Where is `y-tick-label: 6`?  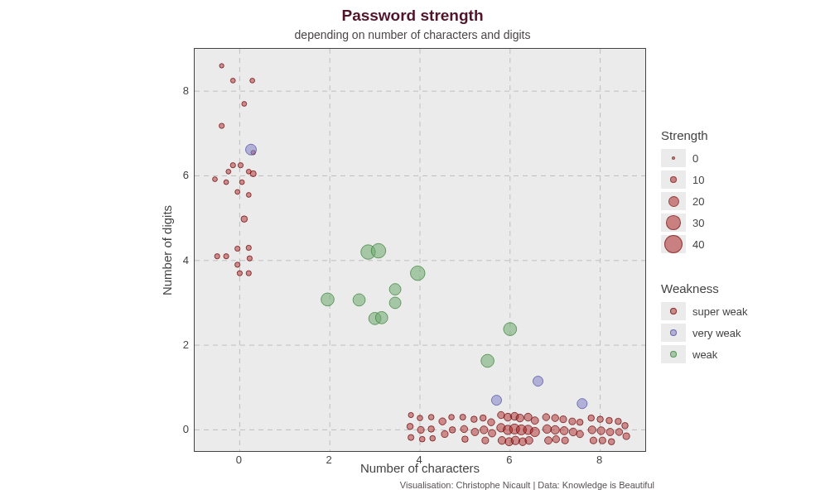
y-tick-label: 6 is located at coordinates (186, 175).